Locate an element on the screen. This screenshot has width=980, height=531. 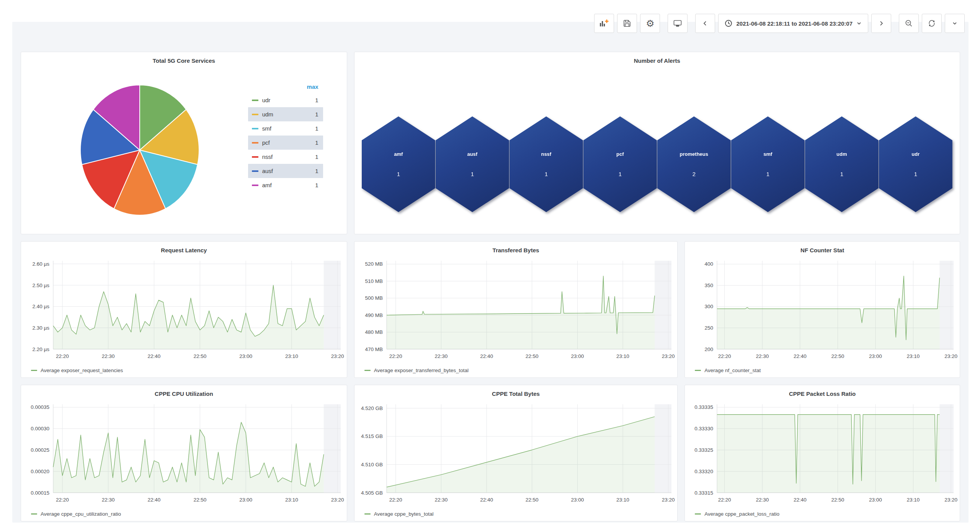
alert-hexagon-udm: udm1 is located at coordinates (842, 164).